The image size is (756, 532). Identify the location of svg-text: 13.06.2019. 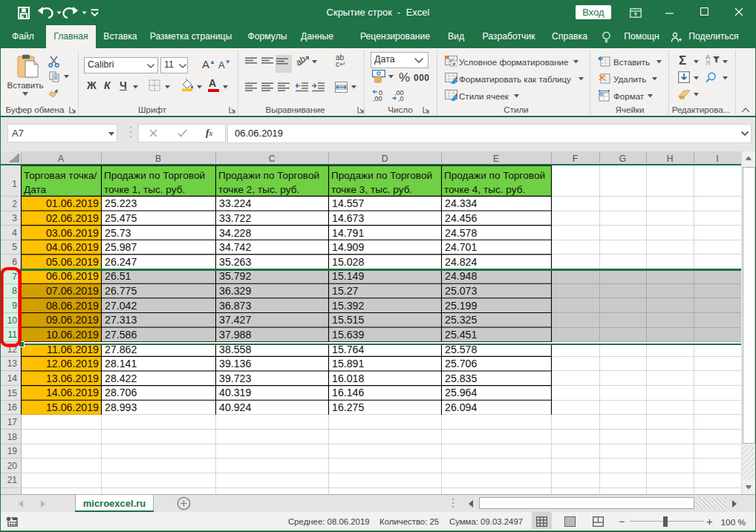
(73, 378).